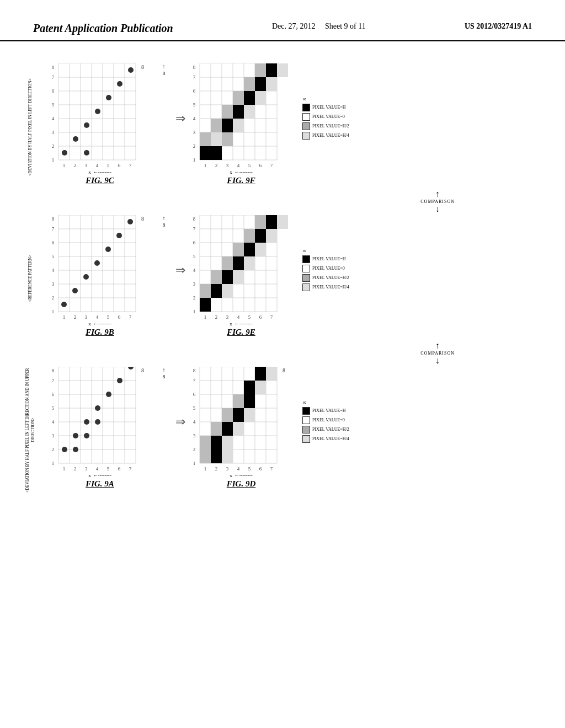 The height and width of the screenshot is (728, 565). What do you see at coordinates (242, 484) in the screenshot?
I see `fig-9d-label: FIG. 9D` at bounding box center [242, 484].